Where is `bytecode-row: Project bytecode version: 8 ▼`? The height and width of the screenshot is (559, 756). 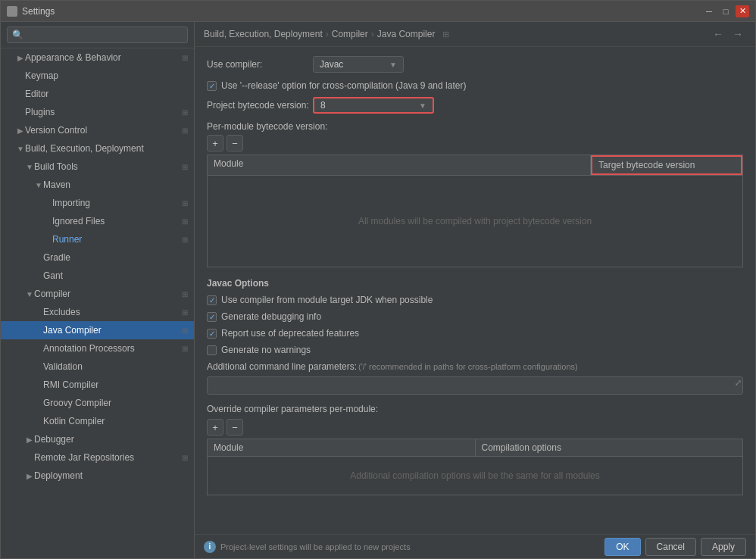
bytecode-row: Project bytecode version: 8 ▼ is located at coordinates (475, 105).